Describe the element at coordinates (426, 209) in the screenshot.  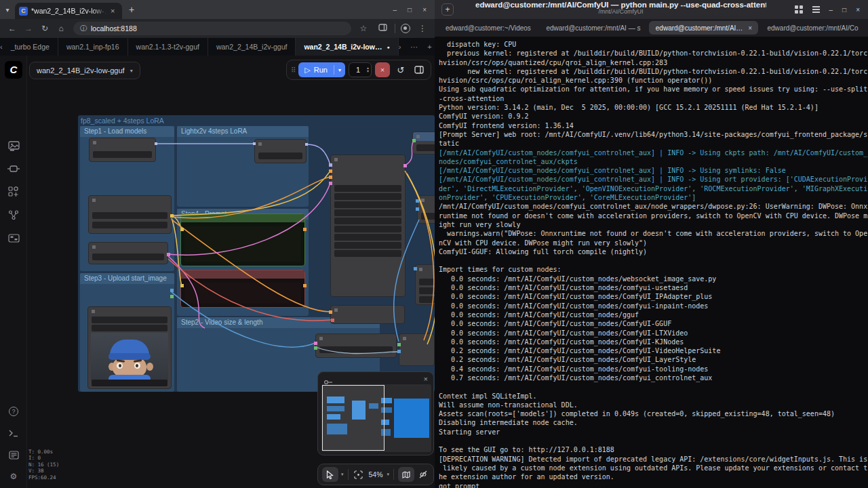
I see `node-right-mid` at that location.